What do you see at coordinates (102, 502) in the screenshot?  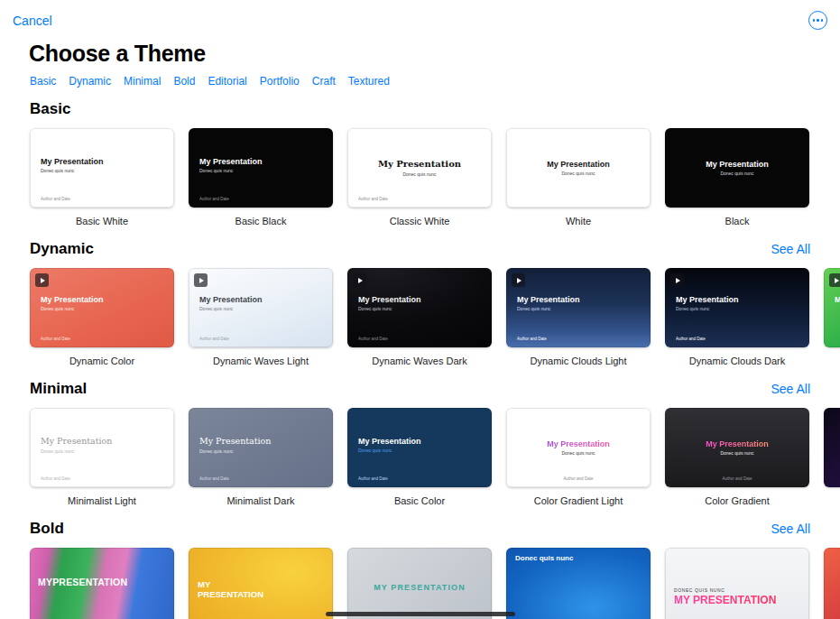 I see `theme-label: Minimalist Light` at bounding box center [102, 502].